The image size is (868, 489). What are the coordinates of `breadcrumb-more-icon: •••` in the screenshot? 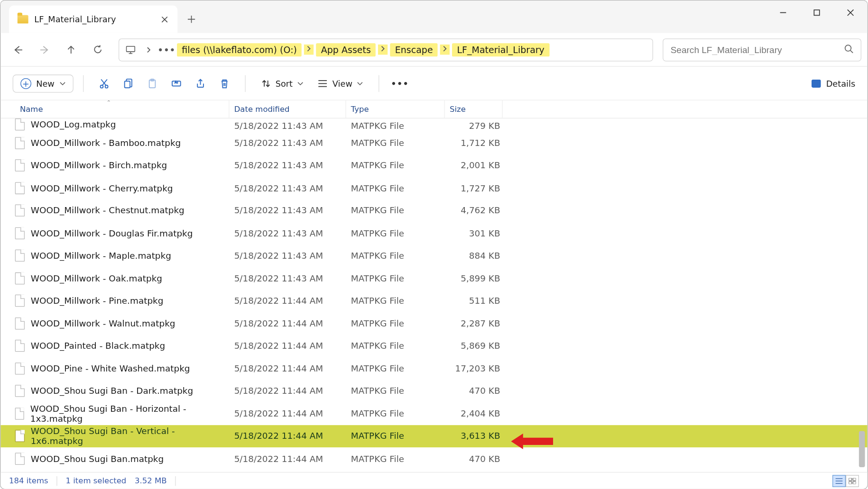 It's located at (167, 49).